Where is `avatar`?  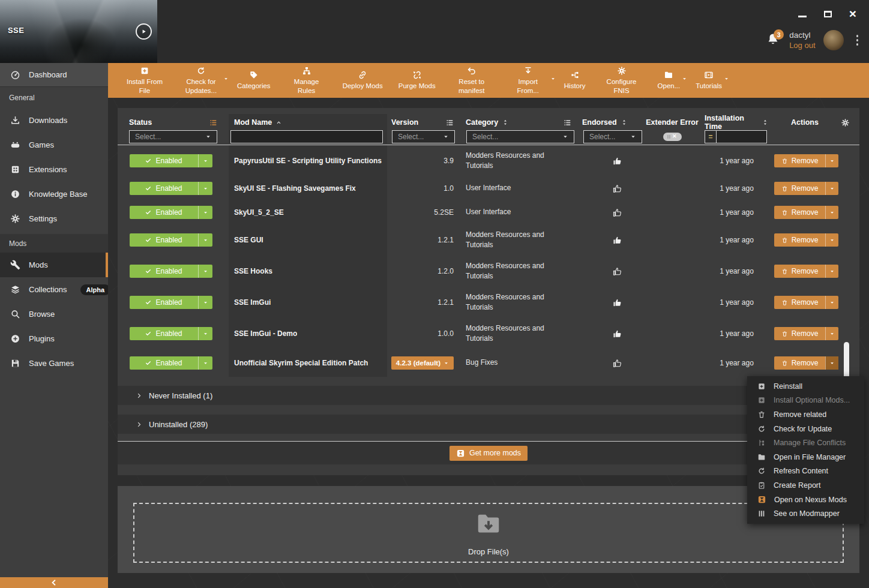
avatar is located at coordinates (834, 40).